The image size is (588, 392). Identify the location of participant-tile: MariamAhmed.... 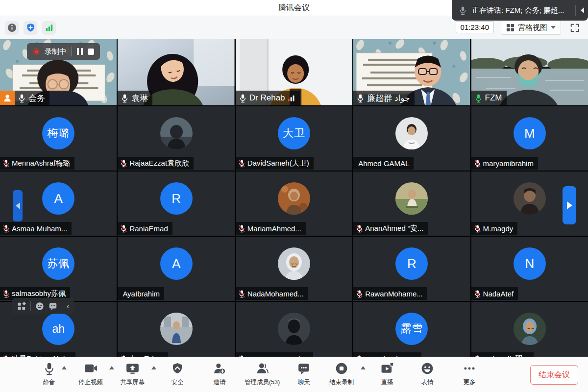
(294, 204).